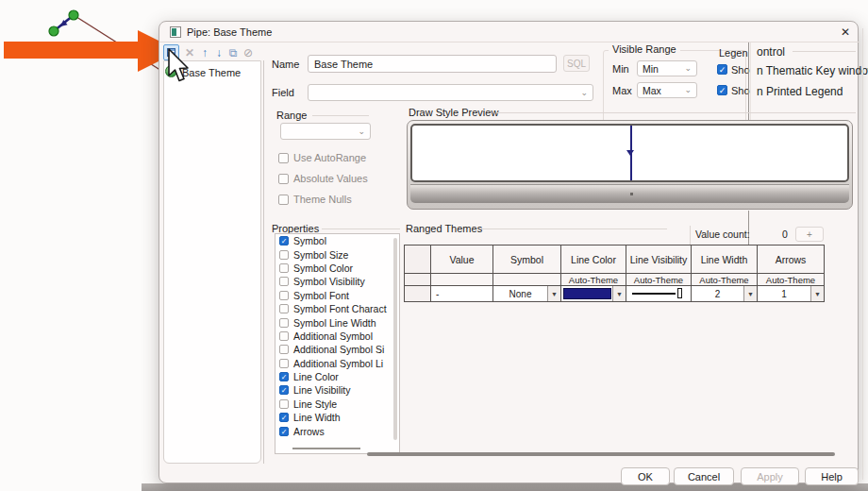 The width and height of the screenshot is (868, 491). Describe the element at coordinates (338, 281) in the screenshot. I see `property-item: Symbol Visibility` at that location.